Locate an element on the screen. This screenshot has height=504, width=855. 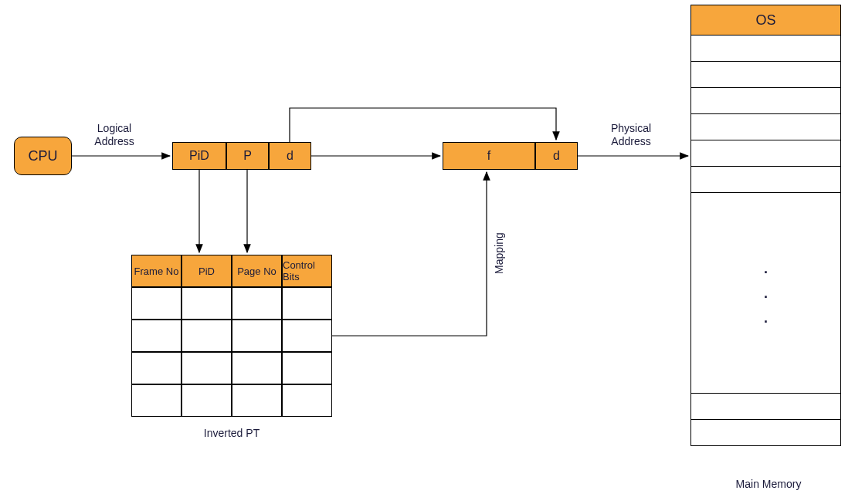
inverted-page-table: Frame No PiD Page No Control Bits is located at coordinates (232, 336).